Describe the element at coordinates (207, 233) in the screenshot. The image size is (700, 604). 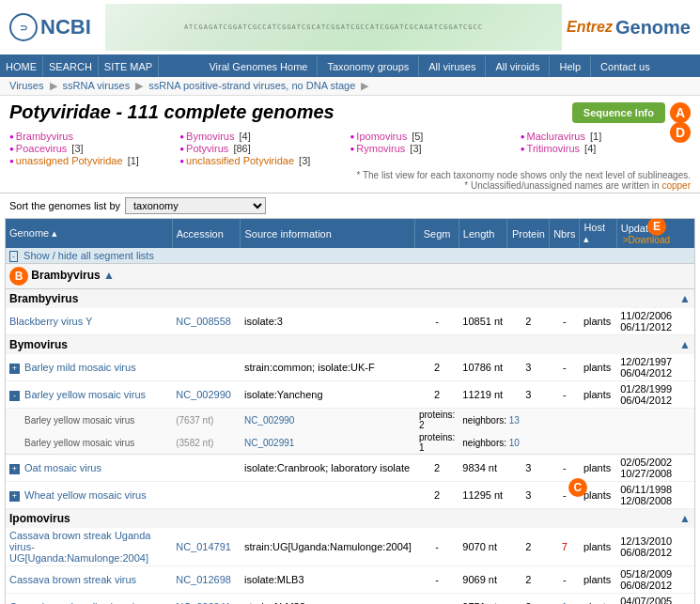
I see `col-header-accession: Accession` at that location.